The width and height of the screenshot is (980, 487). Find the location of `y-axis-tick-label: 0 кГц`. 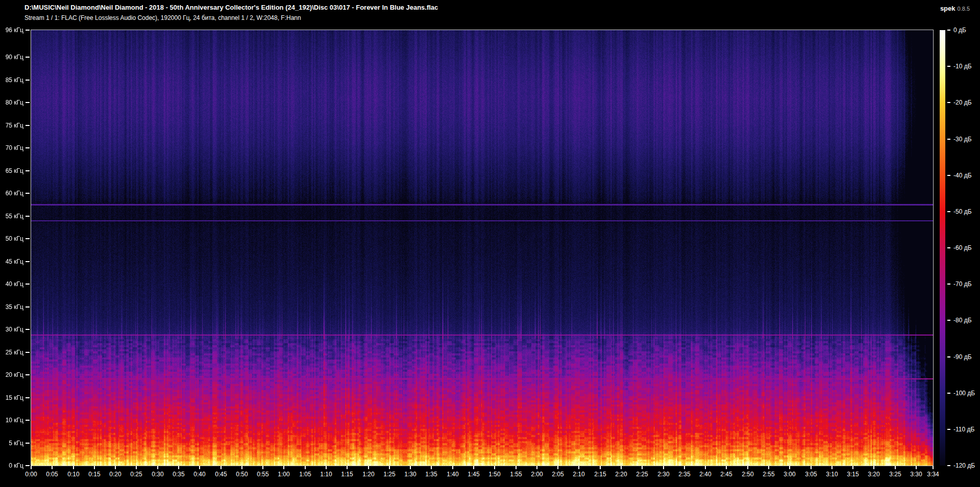

y-axis-tick-label: 0 кГц is located at coordinates (12, 466).